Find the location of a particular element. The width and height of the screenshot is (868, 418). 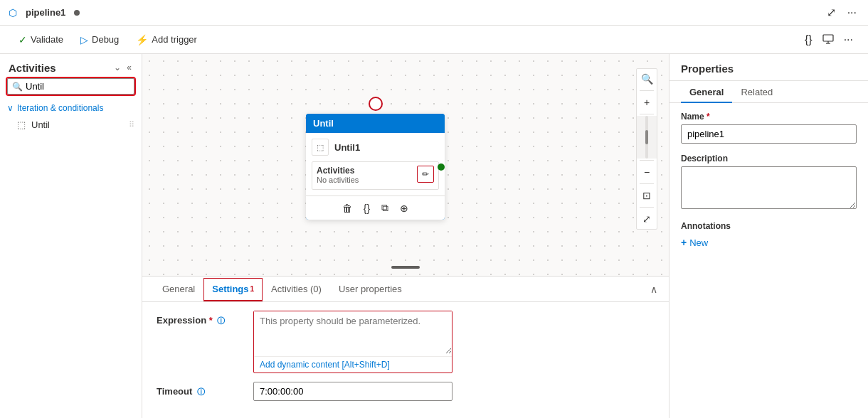

search-icon: 🔍 is located at coordinates (17, 87).